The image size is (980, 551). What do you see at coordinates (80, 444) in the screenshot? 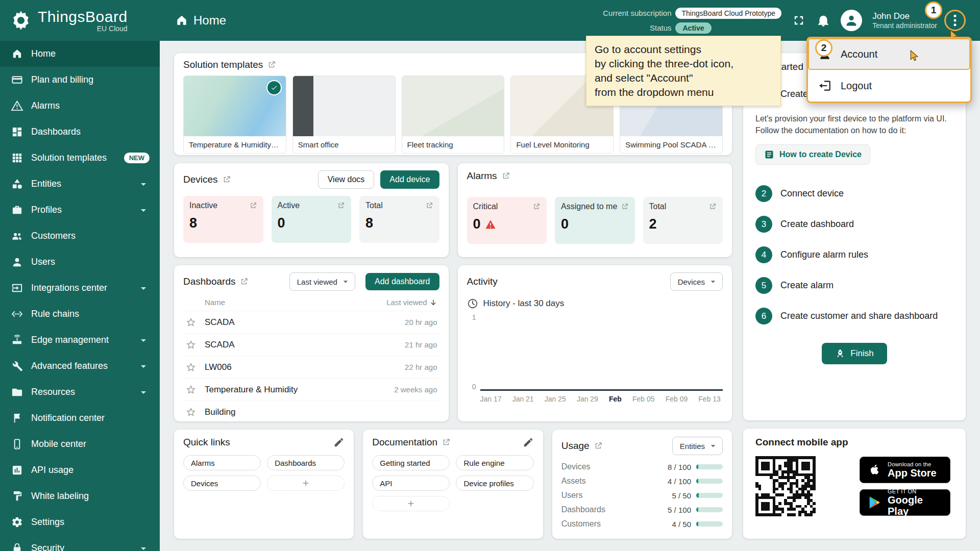
I see `sidebar-item-mobile-center: Mobile center` at bounding box center [80, 444].